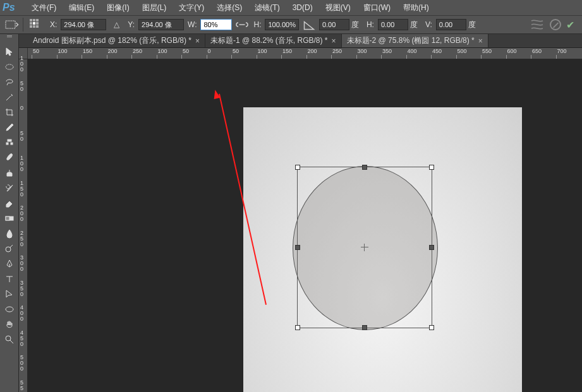  Describe the element at coordinates (274, 40) in the screenshot. I see `doc-tab-2: 未标题-1 @ 88.2% (音乐, RGB/8) * ×` at that location.